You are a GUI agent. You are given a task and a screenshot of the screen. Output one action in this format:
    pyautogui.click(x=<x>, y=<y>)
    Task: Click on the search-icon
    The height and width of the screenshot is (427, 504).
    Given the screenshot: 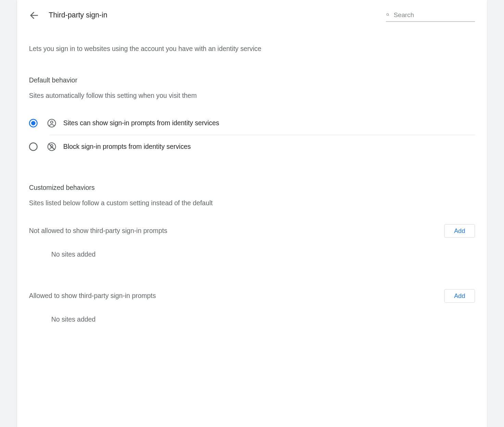 What is the action you would take?
    pyautogui.click(x=388, y=14)
    